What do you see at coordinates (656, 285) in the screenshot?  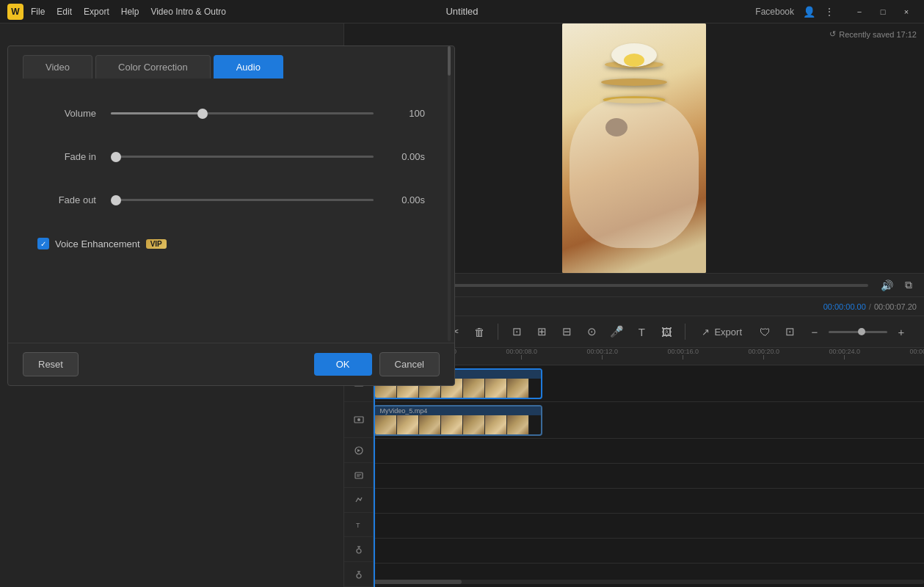 I see `playback-progress` at bounding box center [656, 285].